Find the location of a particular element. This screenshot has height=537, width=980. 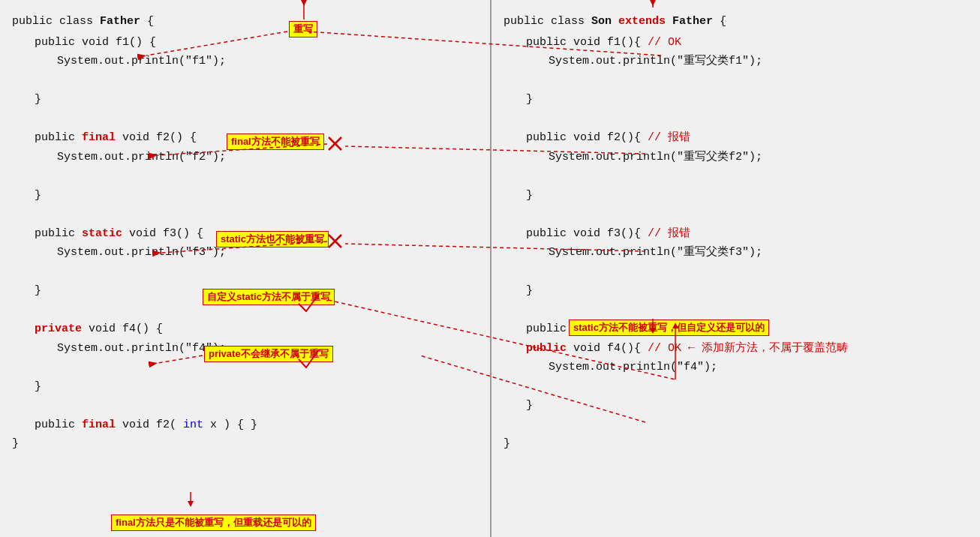

right-line-8: System.out.println("重写父类f2"); is located at coordinates (735, 158).